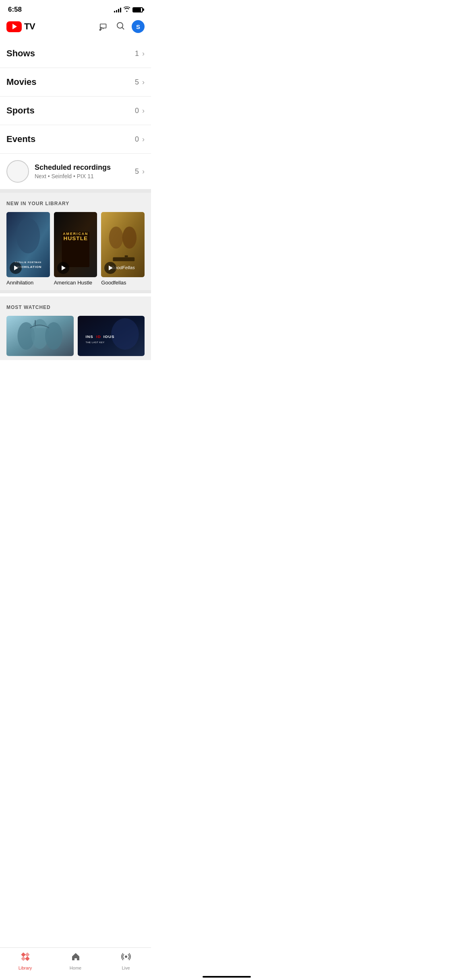 The width and height of the screenshot is (453, 980). I want to click on logo: TV, so click(21, 27).